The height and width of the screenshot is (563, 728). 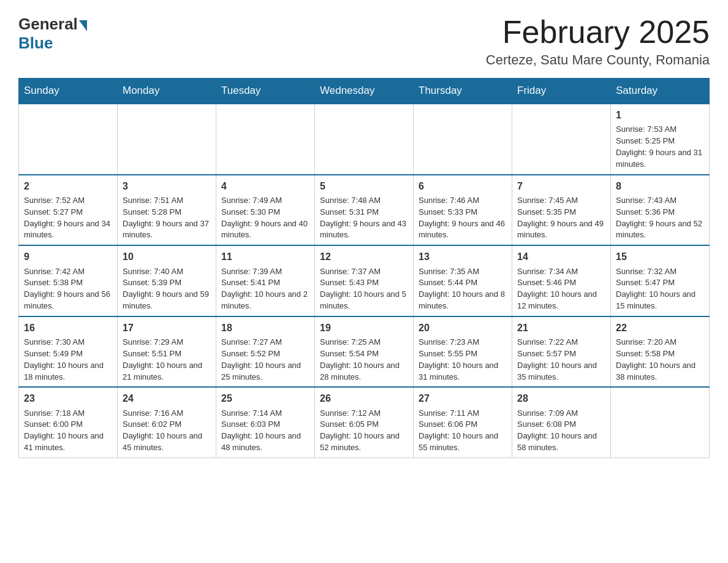 I want to click on day-number: 9, so click(x=68, y=256).